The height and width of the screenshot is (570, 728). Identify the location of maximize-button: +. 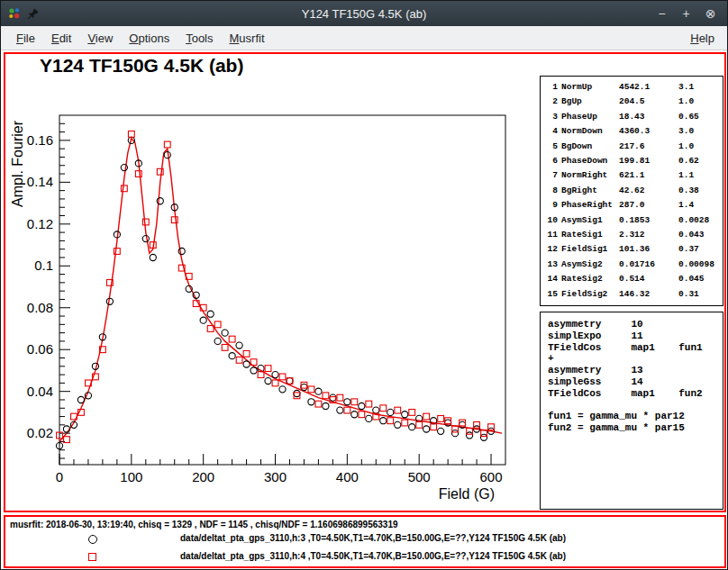
(687, 14).